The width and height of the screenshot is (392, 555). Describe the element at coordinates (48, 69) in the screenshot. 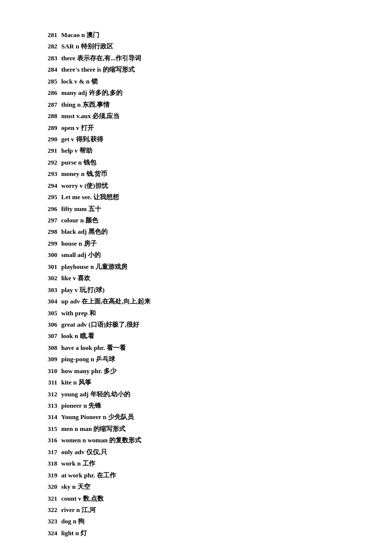

I see `entry-number: 284` at that location.